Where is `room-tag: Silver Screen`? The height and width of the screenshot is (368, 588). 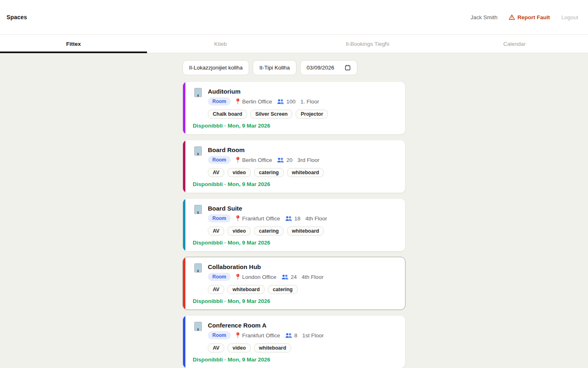
room-tag: Silver Screen is located at coordinates (271, 114).